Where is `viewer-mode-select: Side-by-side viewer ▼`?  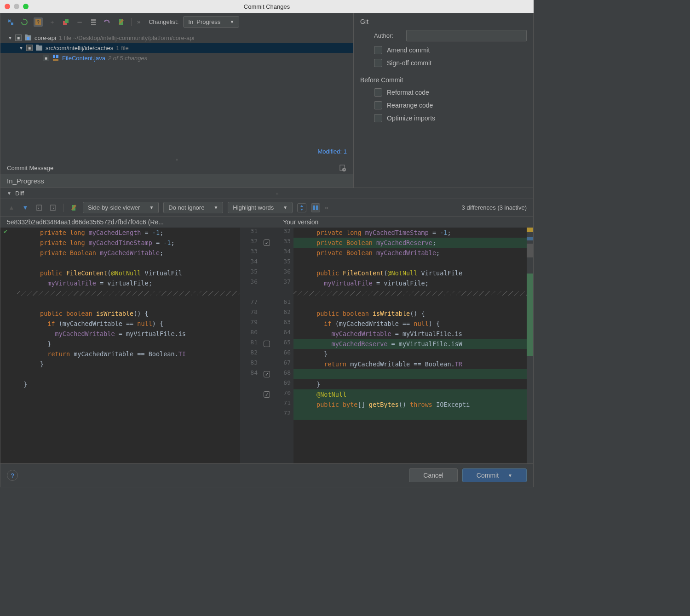
viewer-mode-select: Side-by-side viewer ▼ is located at coordinates (121, 208).